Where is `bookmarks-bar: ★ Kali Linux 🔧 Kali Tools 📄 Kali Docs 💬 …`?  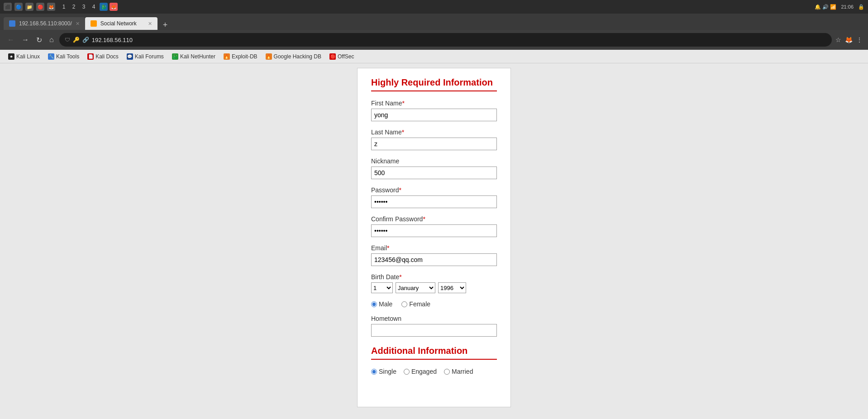 bookmarks-bar: ★ Kali Linux 🔧 Kali Tools 📄 Kali Docs 💬 … is located at coordinates (434, 57).